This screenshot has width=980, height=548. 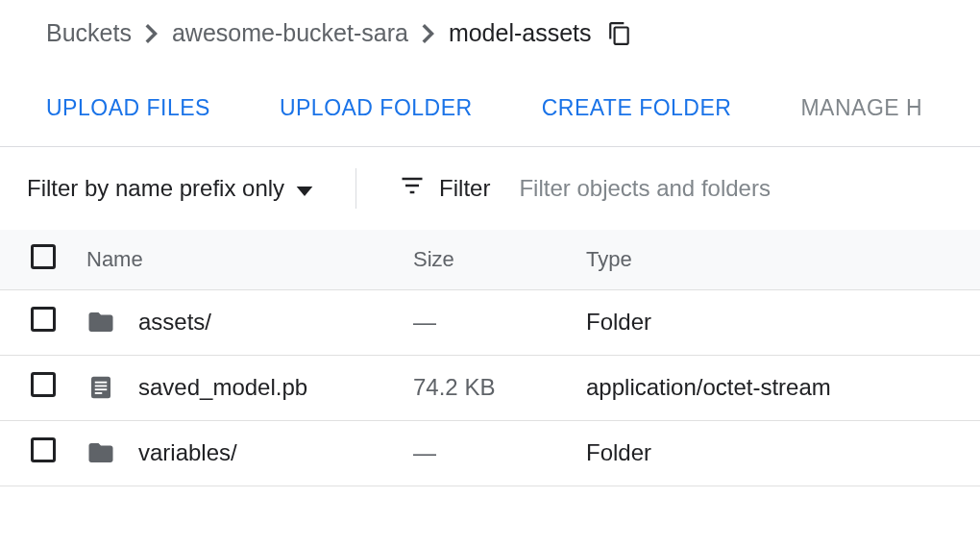 What do you see at coordinates (465, 188) in the screenshot?
I see `filter-label: Filter` at bounding box center [465, 188].